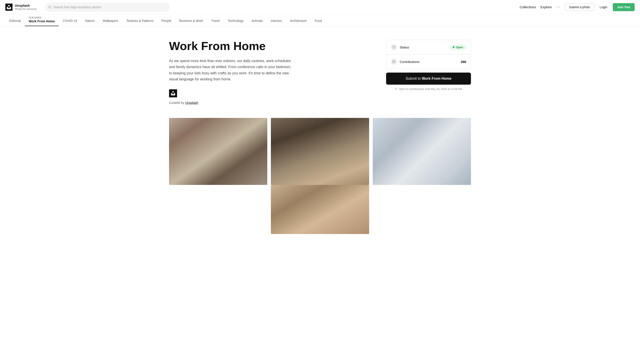 The height and width of the screenshot is (364, 640). Describe the element at coordinates (42, 21) in the screenshot. I see `featured-topic-name: Work From Home` at that location.